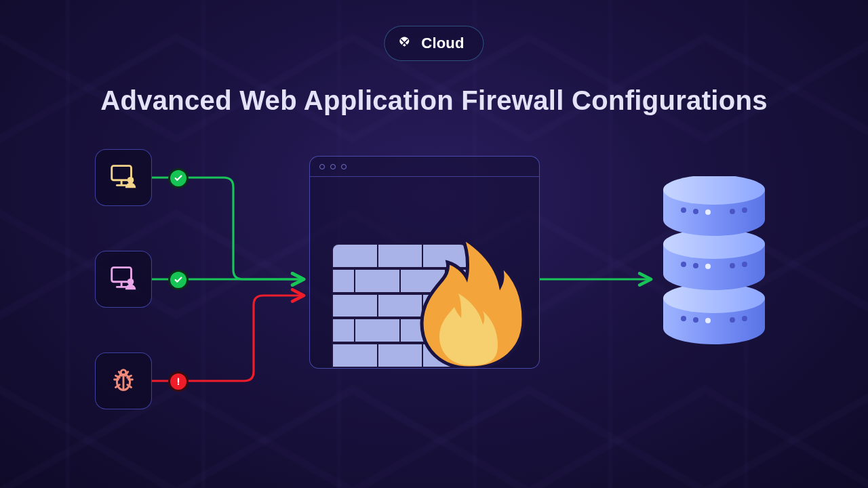 The image size is (868, 488). I want to click on brand-logo-icon, so click(404, 43).